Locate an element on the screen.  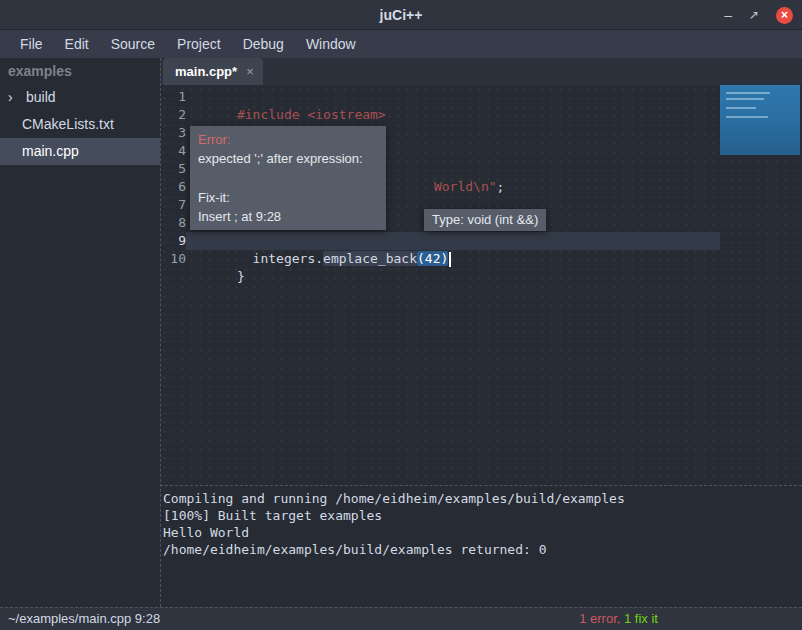
terminal-line: Hello World is located at coordinates (482, 532).